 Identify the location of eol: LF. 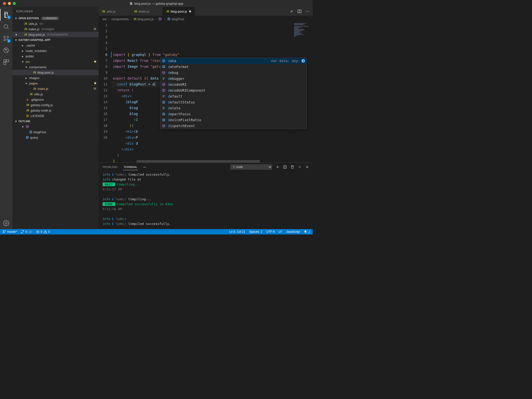
(280, 232).